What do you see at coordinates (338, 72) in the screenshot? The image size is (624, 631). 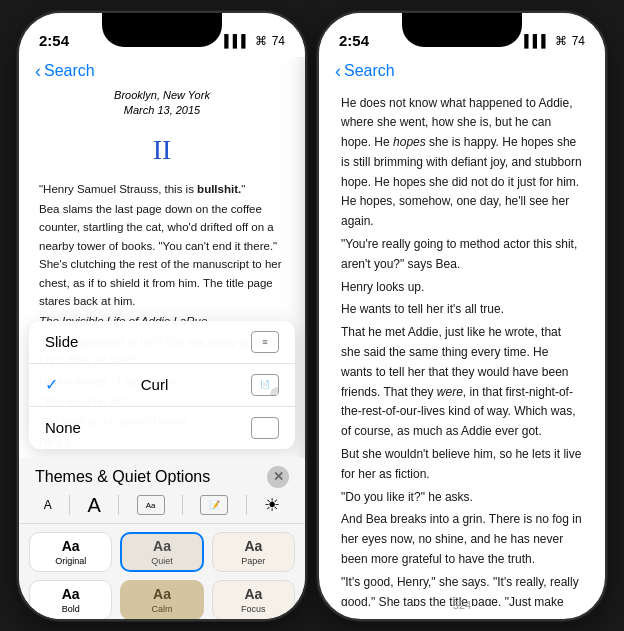 I see `back-chevron-right: ‹` at bounding box center [338, 72].